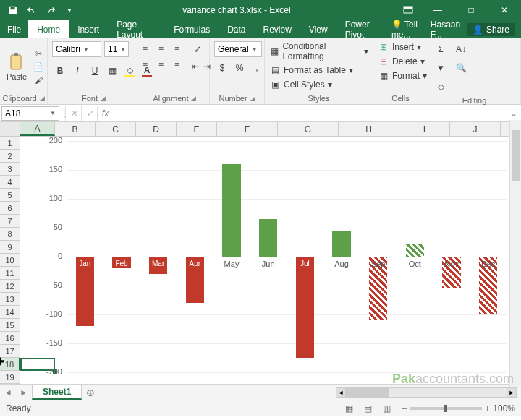 This screenshot has height=420, width=521. I want to click on row-header: 15, so click(10, 325).